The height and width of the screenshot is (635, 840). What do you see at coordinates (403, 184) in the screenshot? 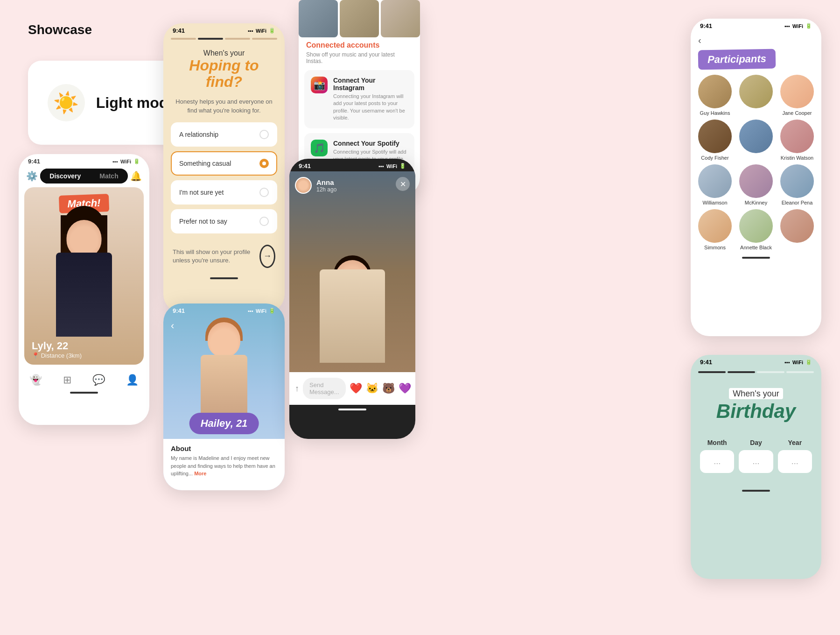
I see `close-story-button: ✕` at bounding box center [403, 184].